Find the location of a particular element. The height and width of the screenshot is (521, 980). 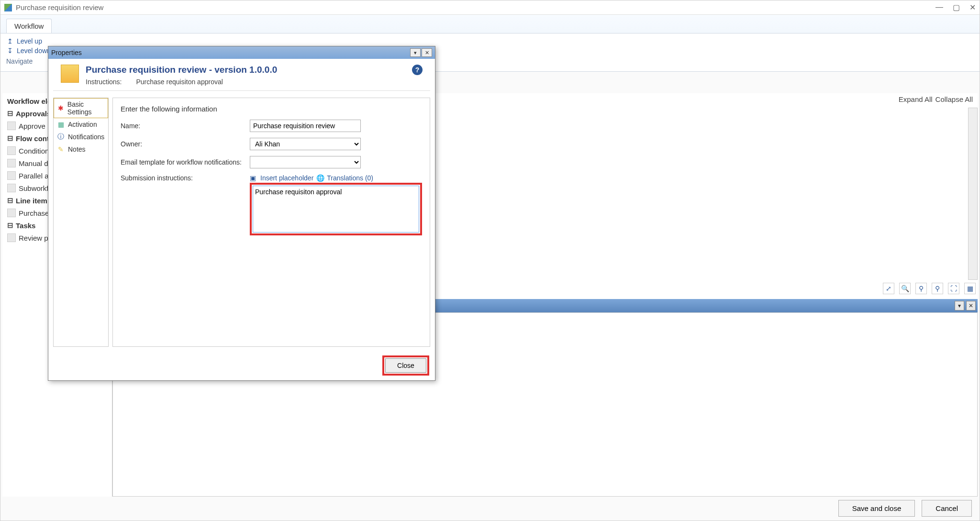

panel-dropdown-icon: ▾ is located at coordinates (959, 306).